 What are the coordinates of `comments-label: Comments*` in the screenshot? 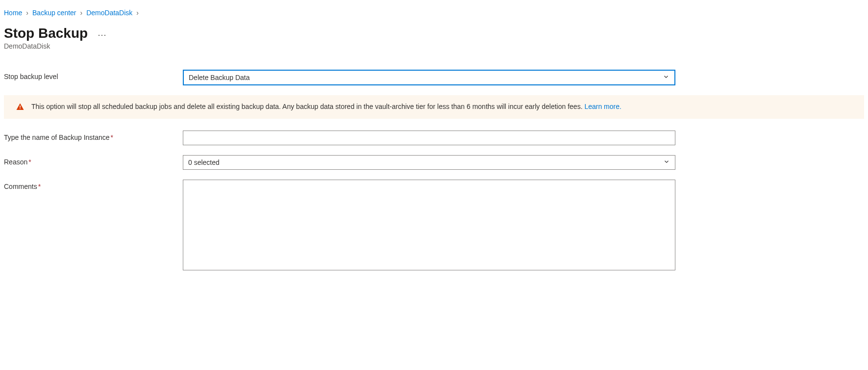 It's located at (93, 185).